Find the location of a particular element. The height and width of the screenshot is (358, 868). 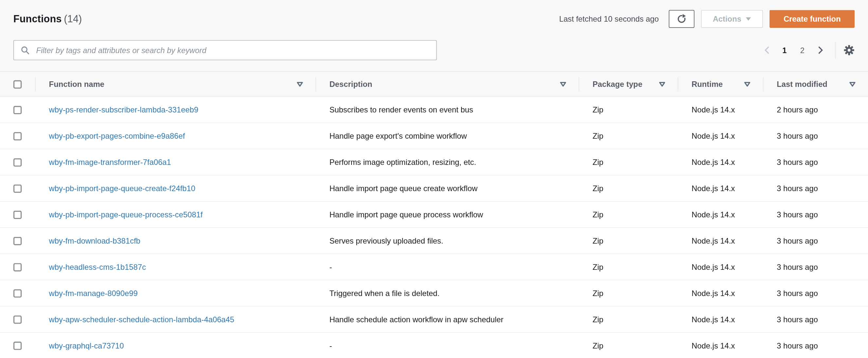

previous-page-button is located at coordinates (767, 50).